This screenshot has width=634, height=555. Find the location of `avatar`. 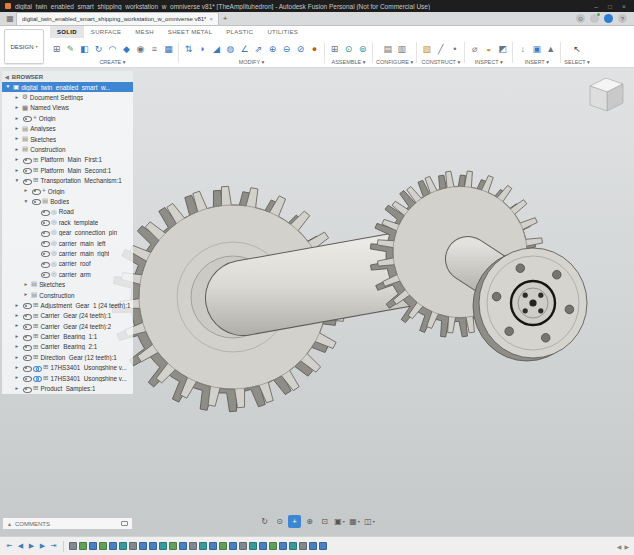

avatar is located at coordinates (608, 18).